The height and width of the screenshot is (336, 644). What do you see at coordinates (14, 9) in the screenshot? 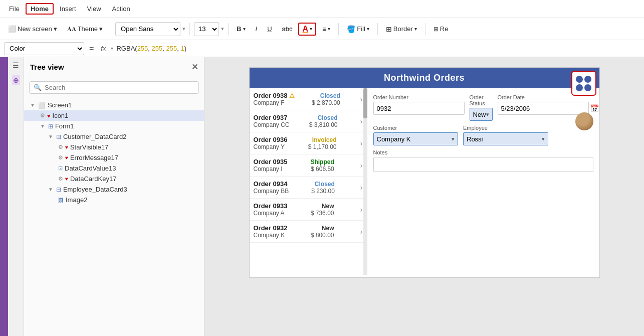
I see `menu-file: File` at bounding box center [14, 9].